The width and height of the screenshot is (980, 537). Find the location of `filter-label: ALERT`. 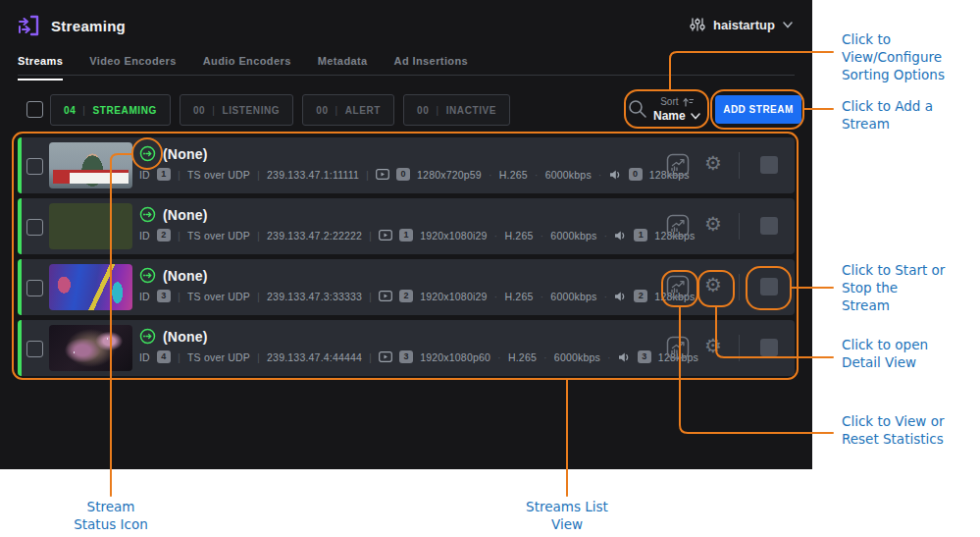

filter-label: ALERT is located at coordinates (363, 110).